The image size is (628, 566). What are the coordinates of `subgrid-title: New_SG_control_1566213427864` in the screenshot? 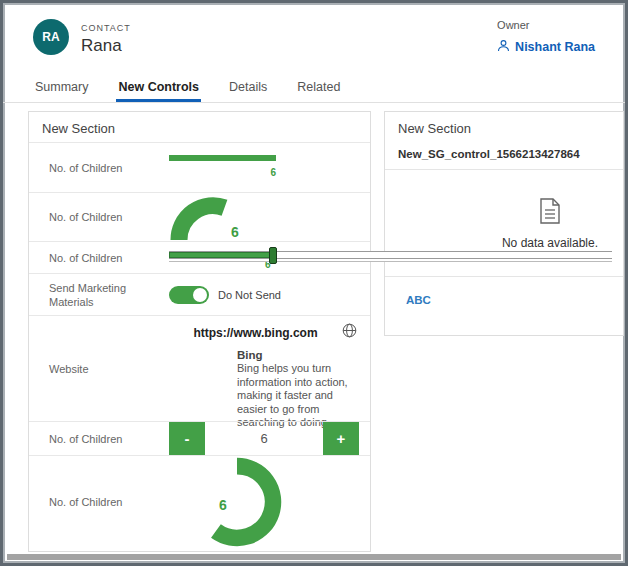 It's located at (504, 156).